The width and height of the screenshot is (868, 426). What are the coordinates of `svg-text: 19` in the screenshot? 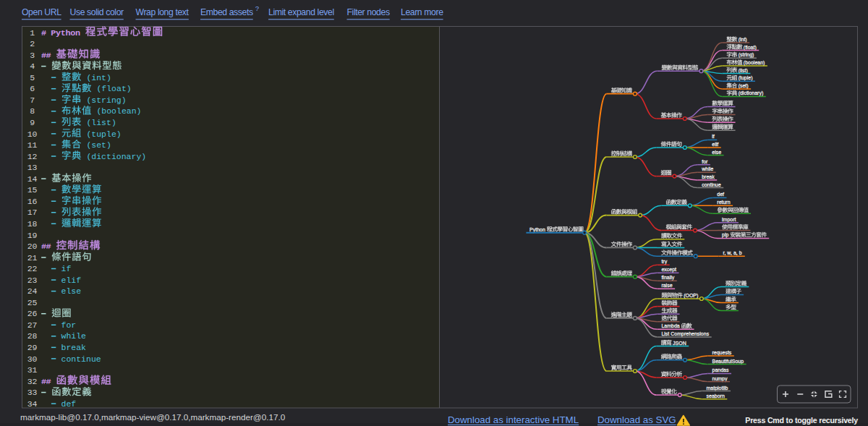 It's located at (33, 236).